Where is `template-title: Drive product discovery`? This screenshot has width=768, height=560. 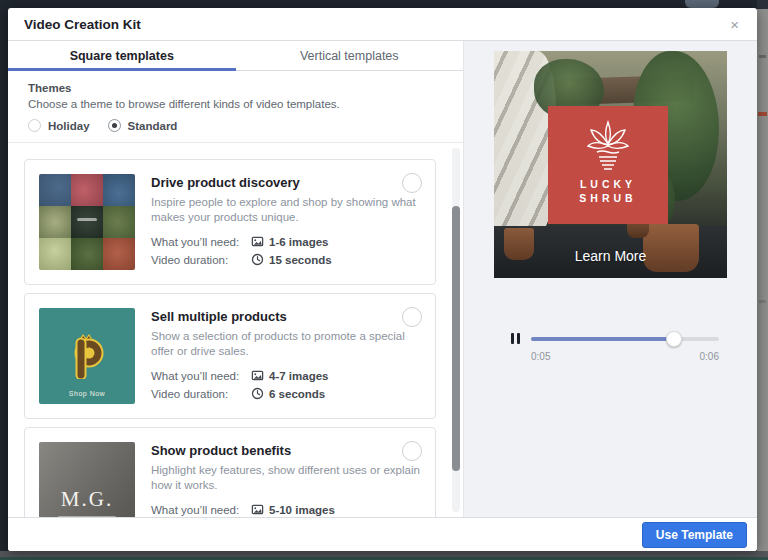
template-title: Drive product discovery is located at coordinates (286, 182).